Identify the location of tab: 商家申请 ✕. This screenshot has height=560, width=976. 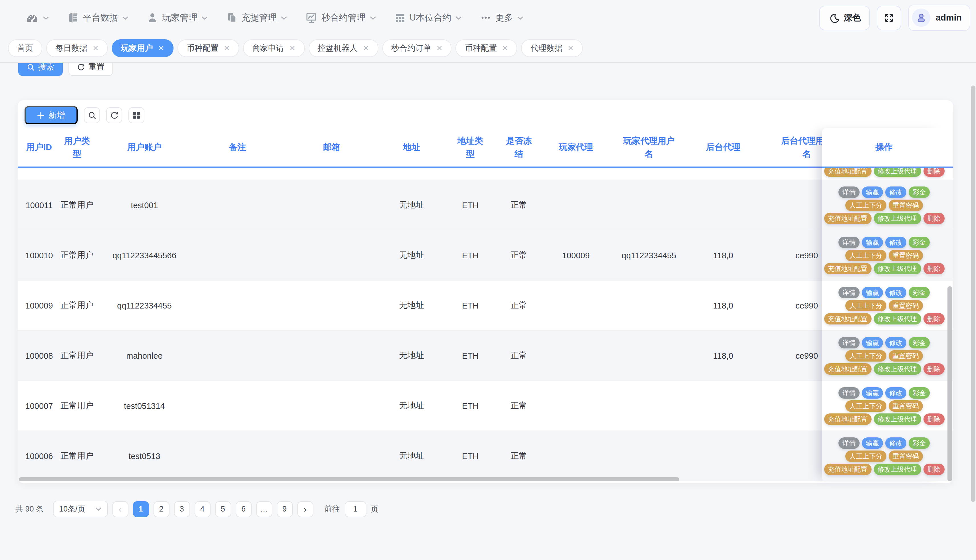
(274, 48).